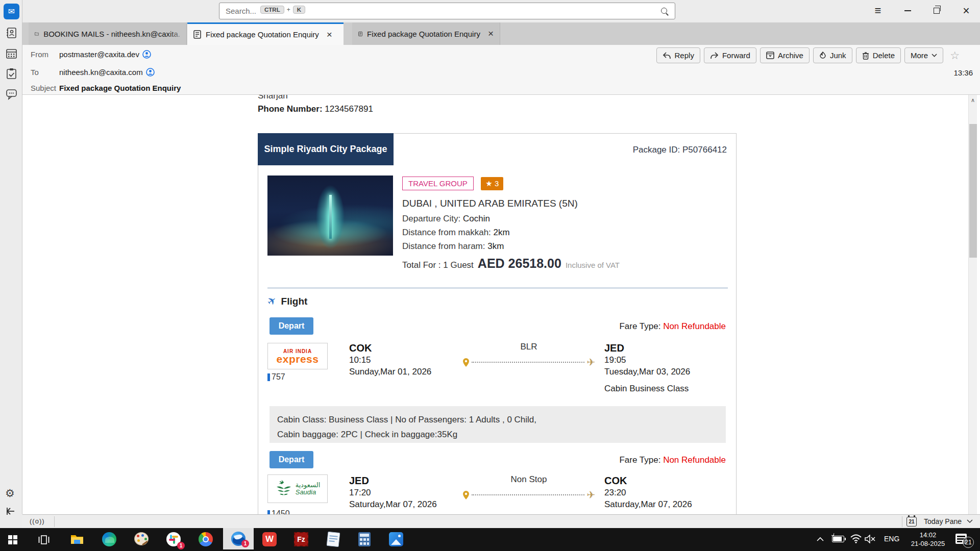 This screenshot has height=551, width=980. Describe the element at coordinates (856, 539) in the screenshot. I see `wifi-icon` at that location.